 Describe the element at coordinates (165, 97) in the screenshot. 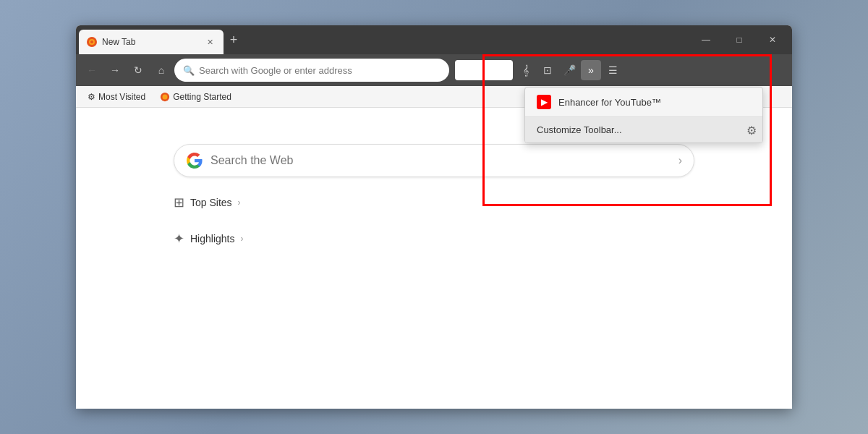

I see `firefox-bookmark-icon` at that location.